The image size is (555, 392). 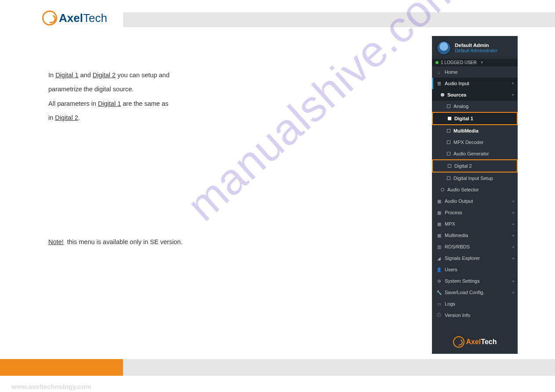 I want to click on nav-rds: ▥ RDS/RBDS ◂, so click(x=475, y=247).